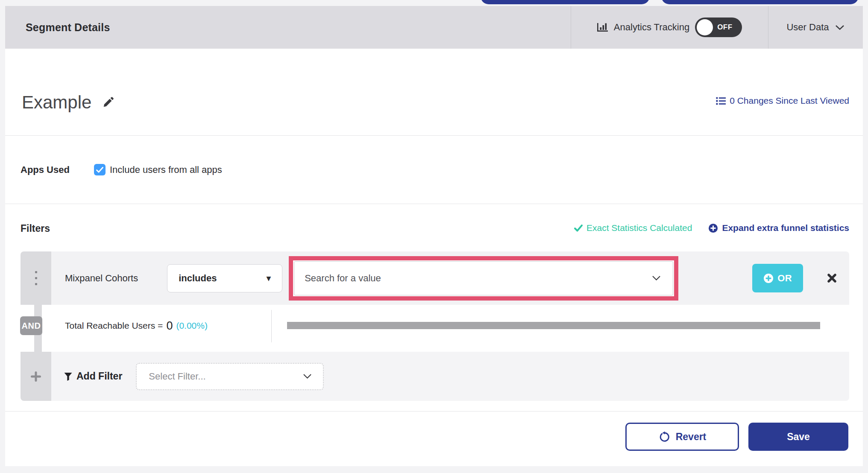 The height and width of the screenshot is (473, 868). Describe the element at coordinates (100, 170) in the screenshot. I see `checkmark-icon` at that location.